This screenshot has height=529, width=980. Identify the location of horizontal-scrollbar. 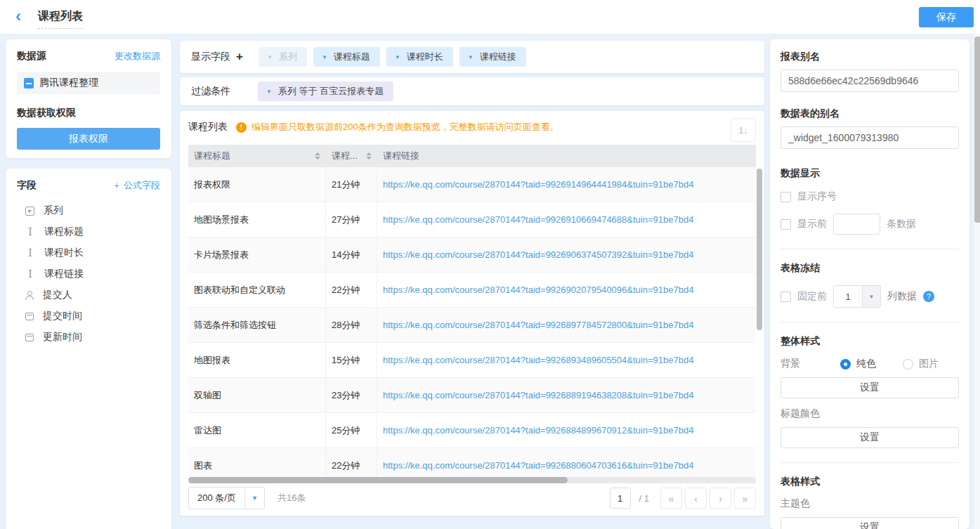
(472, 481).